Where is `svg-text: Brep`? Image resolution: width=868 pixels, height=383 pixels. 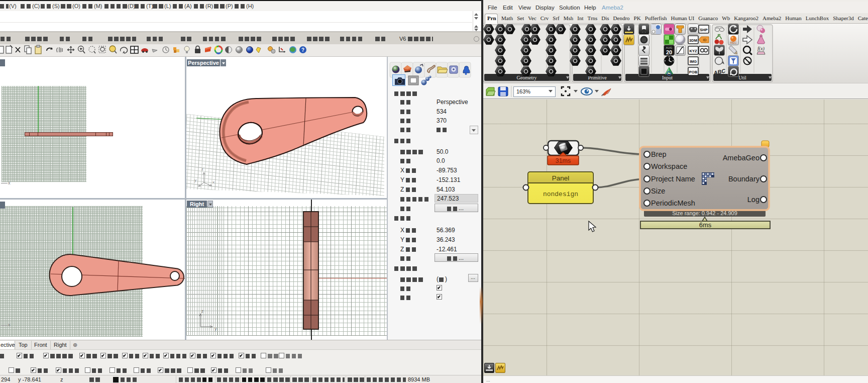
svg-text: Brep is located at coordinates (659, 154).